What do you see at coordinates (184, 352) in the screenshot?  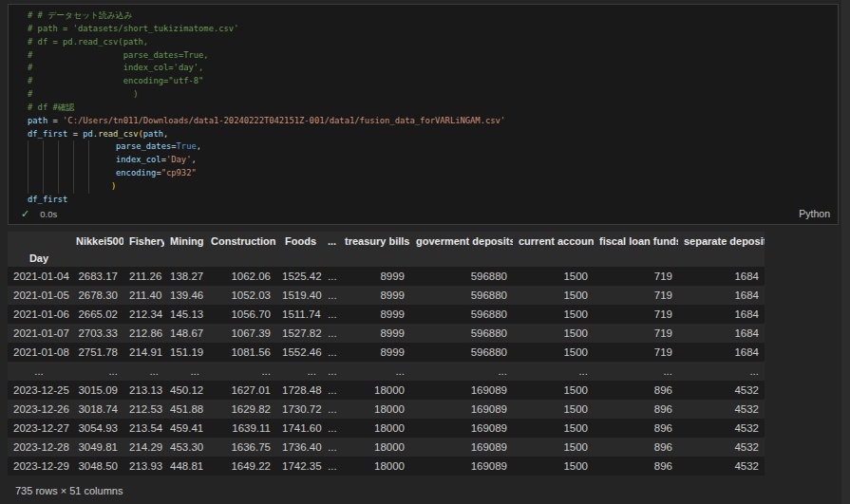 I see `table-cell: 151.19` at bounding box center [184, 352].